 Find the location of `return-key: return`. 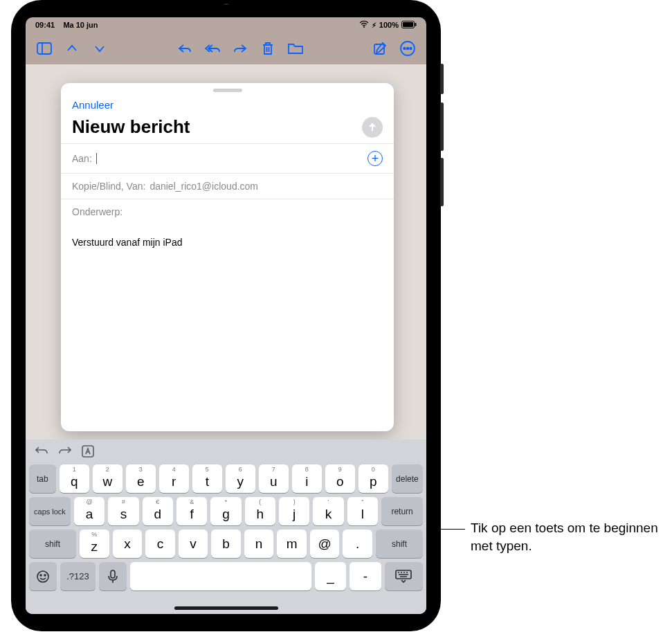

return-key: return is located at coordinates (402, 511).